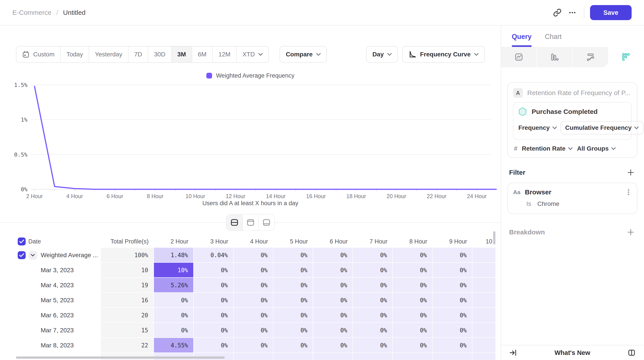 The image size is (644, 360). Describe the element at coordinates (202, 54) in the screenshot. I see `range-6m: 6M` at that location.